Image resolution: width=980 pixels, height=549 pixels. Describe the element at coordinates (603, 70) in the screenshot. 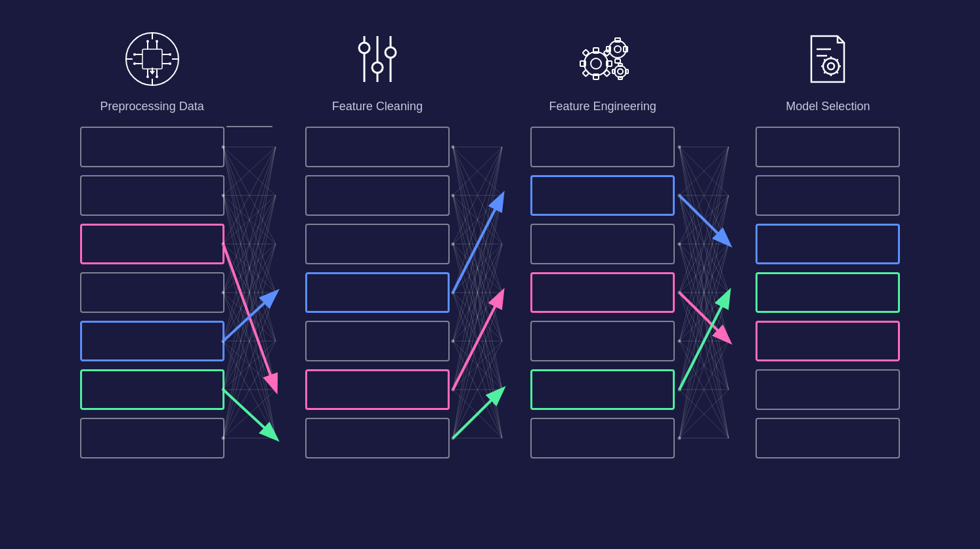

I see `stage-feature-engineering: Feature Engineering` at that location.